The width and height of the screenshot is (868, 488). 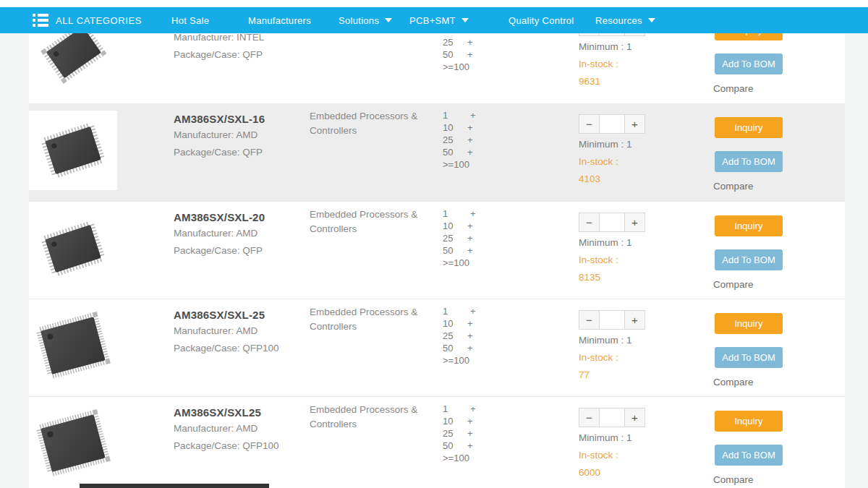 I want to click on product-title: AM386SX/SXL-20, so click(x=219, y=217).